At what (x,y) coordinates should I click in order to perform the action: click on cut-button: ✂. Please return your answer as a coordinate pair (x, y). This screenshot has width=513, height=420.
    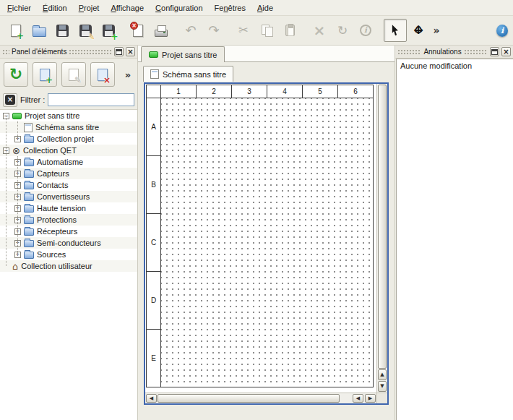
    Looking at the image, I should click on (243, 30).